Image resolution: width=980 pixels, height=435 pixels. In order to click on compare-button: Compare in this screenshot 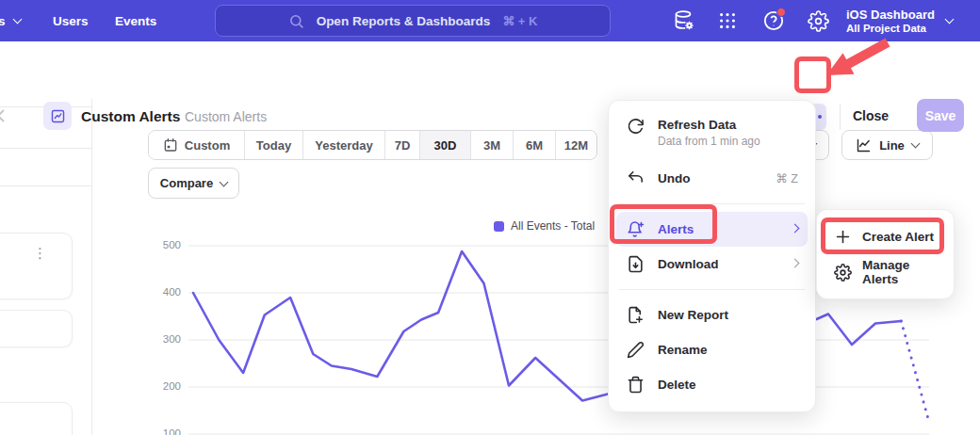, I will do `click(194, 183)`.